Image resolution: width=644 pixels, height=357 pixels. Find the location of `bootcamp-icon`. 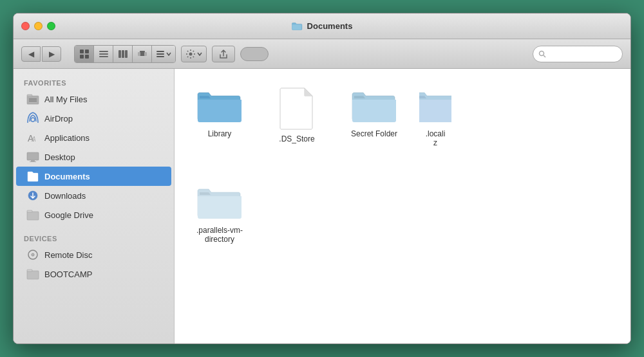

bootcamp-icon is located at coordinates (33, 274).